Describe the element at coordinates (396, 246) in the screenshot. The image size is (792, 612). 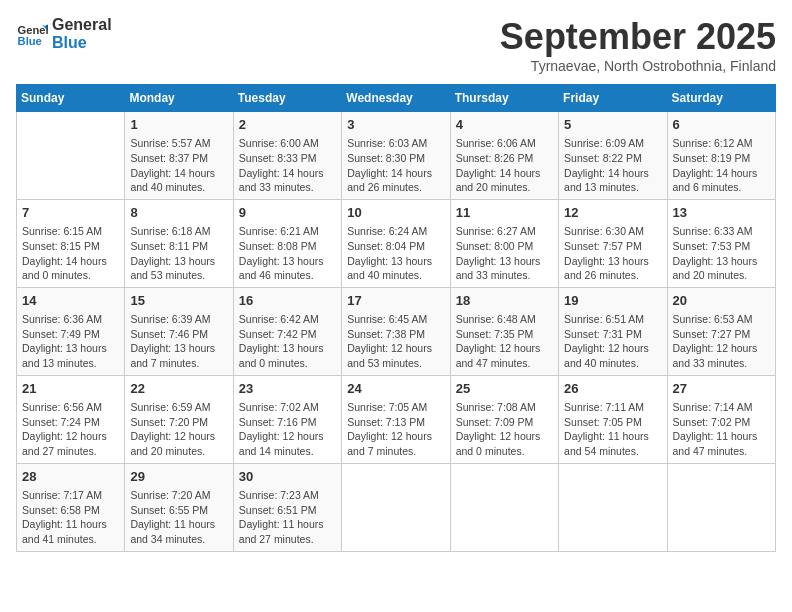
I see `day-info: Sunset: 8:04 PM` at that location.